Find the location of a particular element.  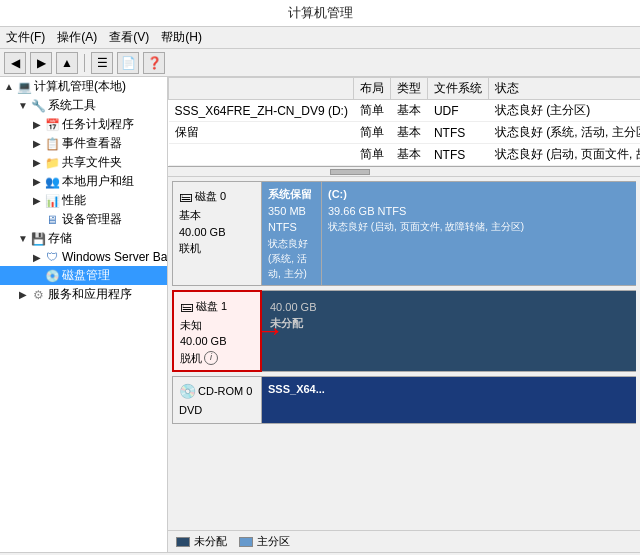

tree-item-disk-mgmt: 💿 磁盘管理 is located at coordinates (84, 276).